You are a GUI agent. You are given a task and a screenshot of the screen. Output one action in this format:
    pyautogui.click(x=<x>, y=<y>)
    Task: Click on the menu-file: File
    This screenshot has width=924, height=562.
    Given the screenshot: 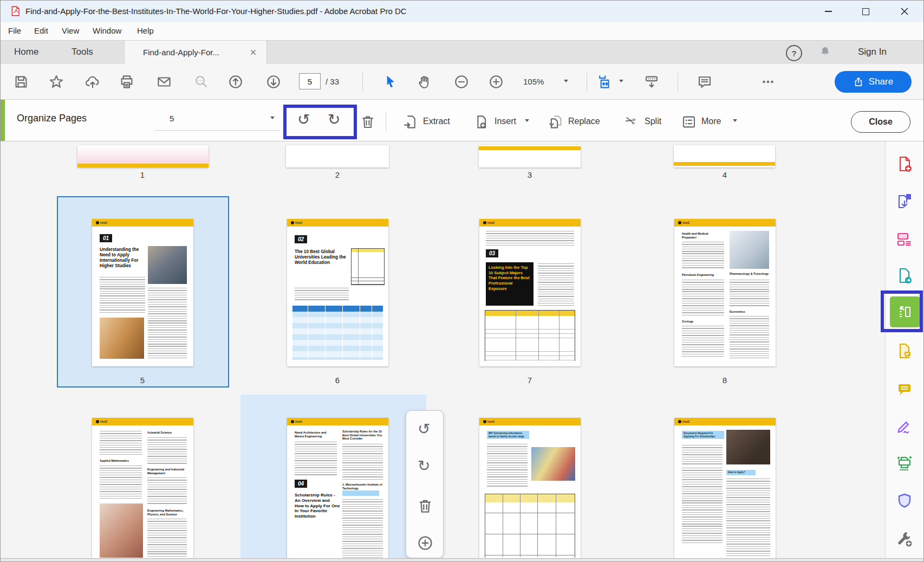 What is the action you would take?
    pyautogui.click(x=15, y=30)
    